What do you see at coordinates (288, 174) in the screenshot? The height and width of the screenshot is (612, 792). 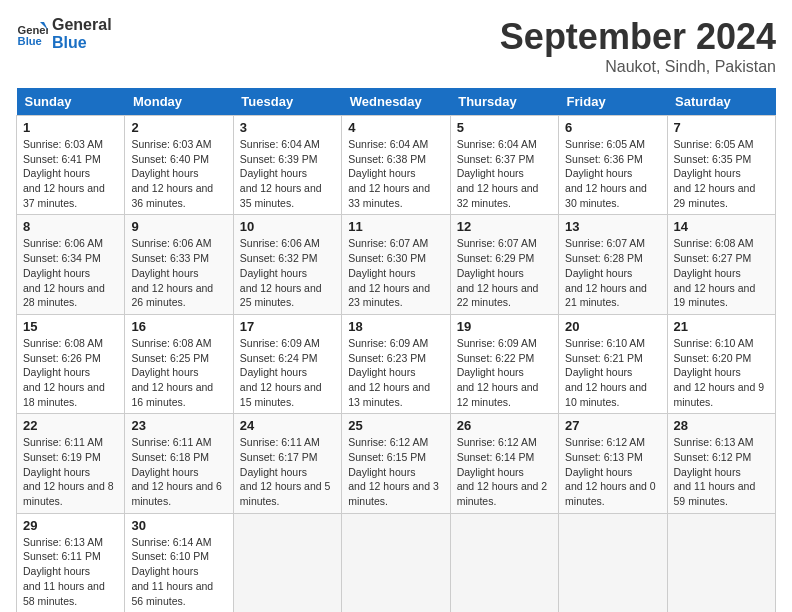 I see `day-info: Sunrise: 6:04 AM Sunset: 6:39 PM Dayligh…` at bounding box center [288, 174].